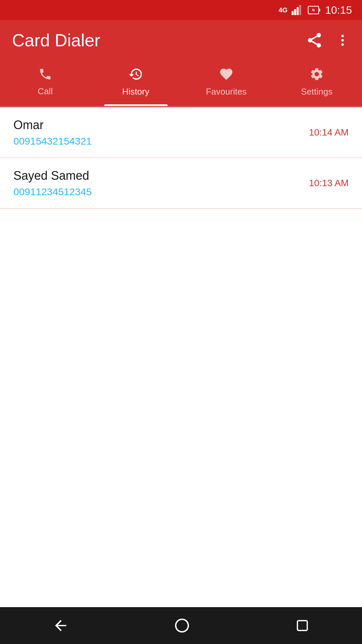  Describe the element at coordinates (315, 10) in the screenshot. I see `status-icons: 4G 10:15` at that location.